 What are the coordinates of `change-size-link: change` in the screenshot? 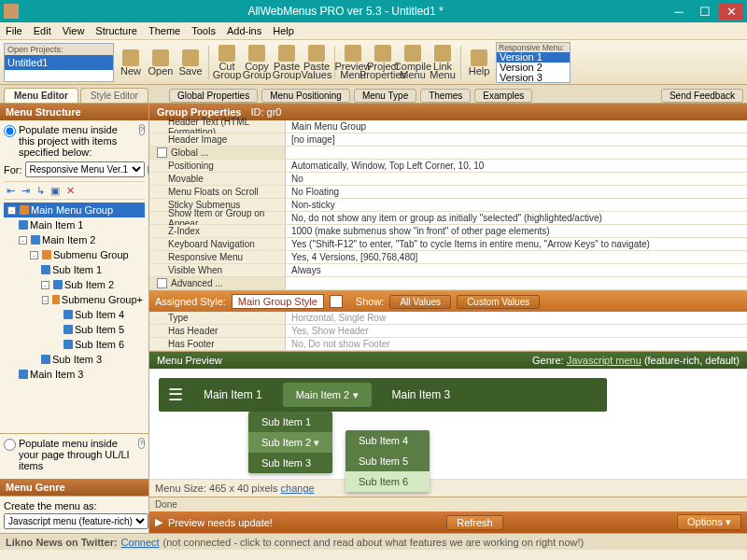 It's located at (298, 488).